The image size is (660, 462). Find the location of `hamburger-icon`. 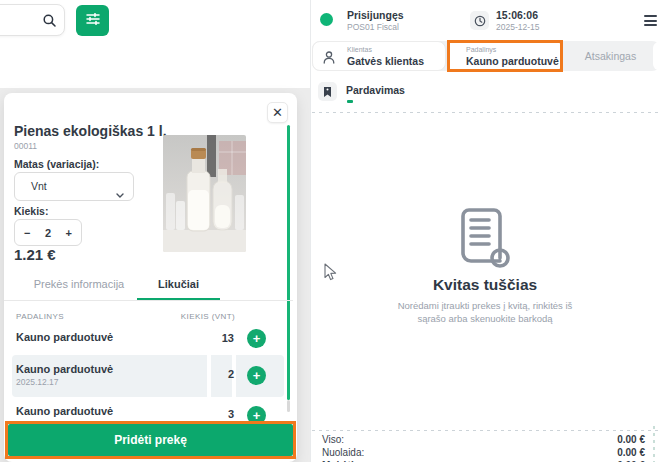

hamburger-icon is located at coordinates (650, 16).